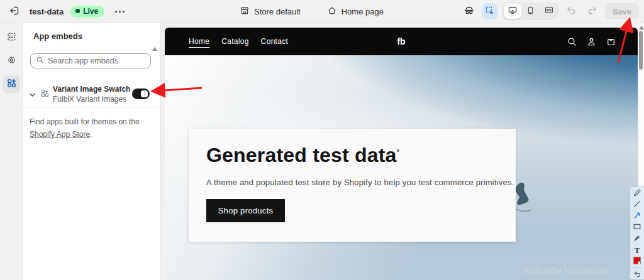 Image resolution: width=644 pixels, height=280 pixels. I want to click on embed-labels: Variant Image Swatch FulbiX Variant Imag…, so click(92, 94).